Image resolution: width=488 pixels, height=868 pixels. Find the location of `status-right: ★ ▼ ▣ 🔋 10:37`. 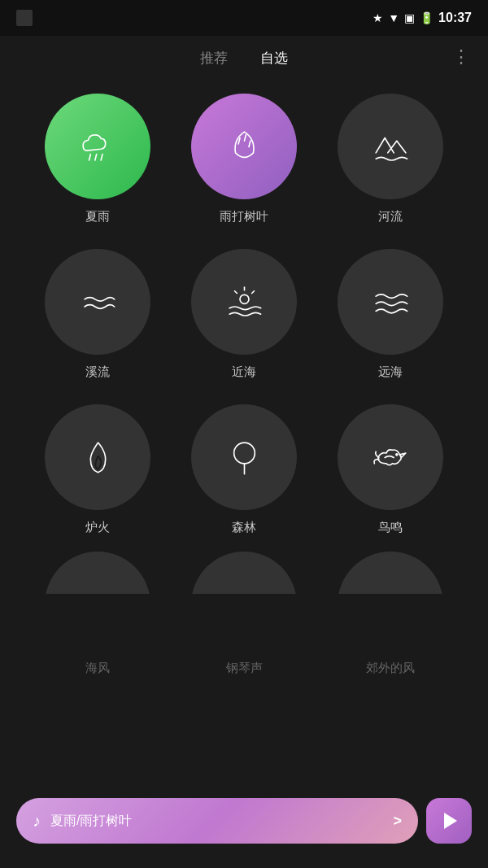

status-right: ★ ▼ ▣ 🔋 10:37 is located at coordinates (422, 18).